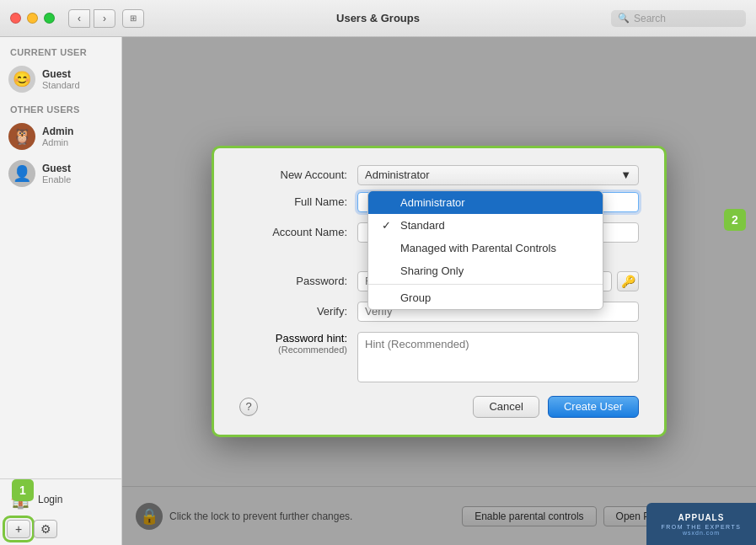 The image size is (756, 545). Describe the element at coordinates (701, 527) in the screenshot. I see `logo-tagline: FROM THE EXPERTS` at that location.